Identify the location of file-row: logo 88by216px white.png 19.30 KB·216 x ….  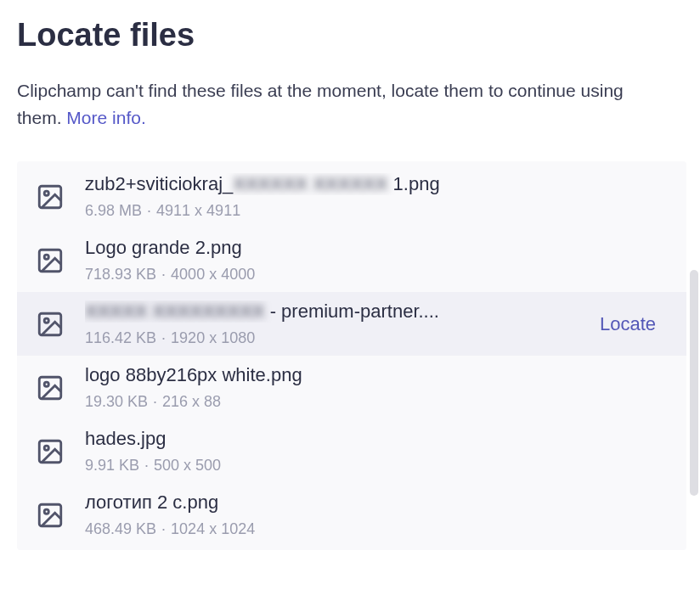
(352, 387).